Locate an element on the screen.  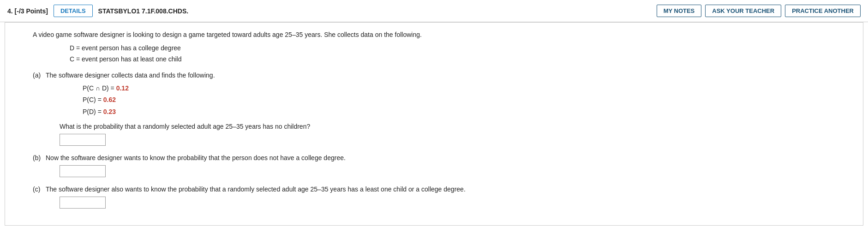
prob-c-value: 0.62 is located at coordinates (110, 100).